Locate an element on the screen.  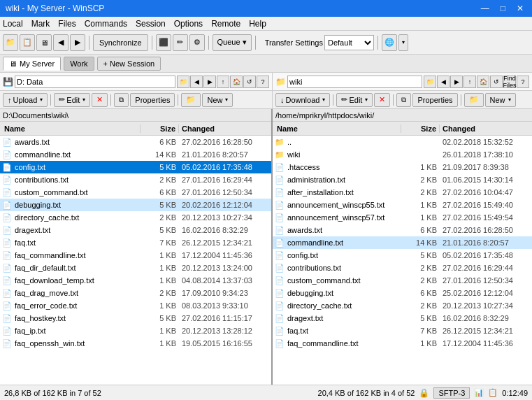
download-button: ↓ Download ▾ is located at coordinates (303, 100).